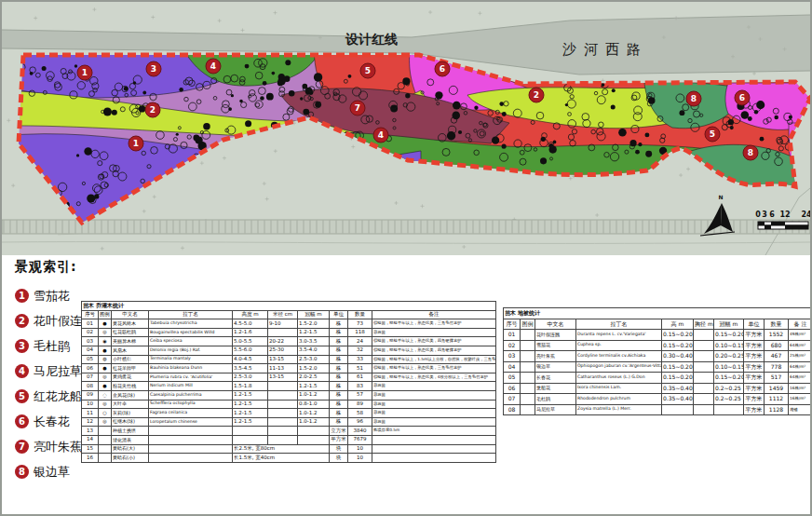  Describe the element at coordinates (434, 324) in the screenshot. I see `table-cell: 假植苗，移植半年以上，形态优美，三角毛竹支护` at that location.